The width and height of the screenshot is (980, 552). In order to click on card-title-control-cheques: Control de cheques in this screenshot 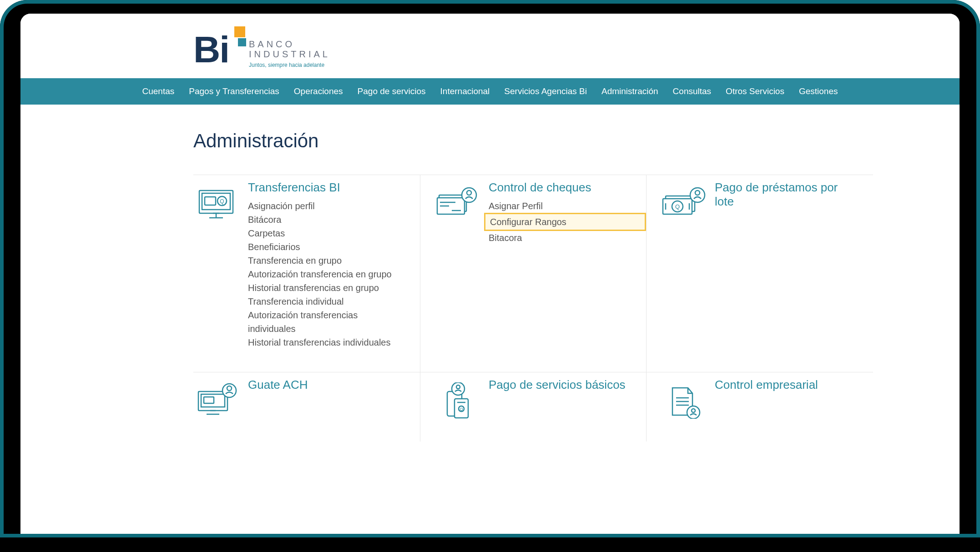, I will do `click(561, 187)`.